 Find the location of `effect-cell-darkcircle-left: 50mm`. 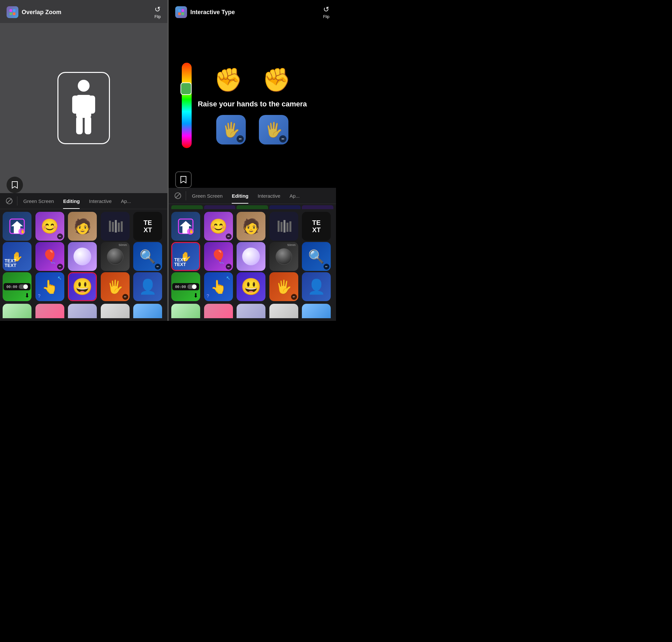

effect-cell-darkcircle-left: 50mm is located at coordinates (115, 257).